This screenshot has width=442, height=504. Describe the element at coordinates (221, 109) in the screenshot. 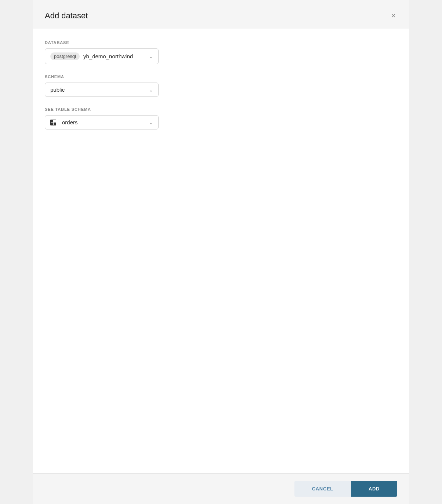

I see `table-schema-label: SEE TABLE SCHEMA` at that location.